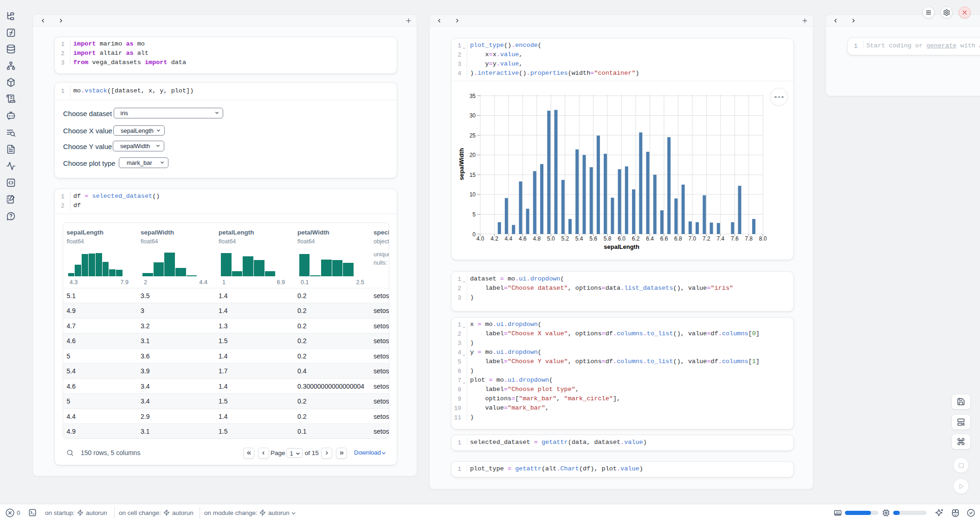 The height and width of the screenshot is (521, 980). Describe the element at coordinates (636, 239) in the screenshot. I see `svg-text: 6.2` at that location.